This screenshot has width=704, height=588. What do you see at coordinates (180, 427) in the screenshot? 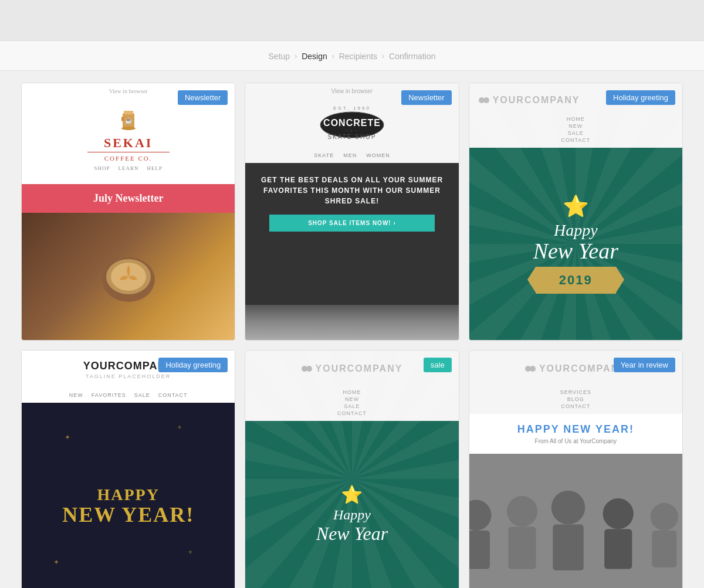
I see `sparkle-2: +` at bounding box center [180, 427].